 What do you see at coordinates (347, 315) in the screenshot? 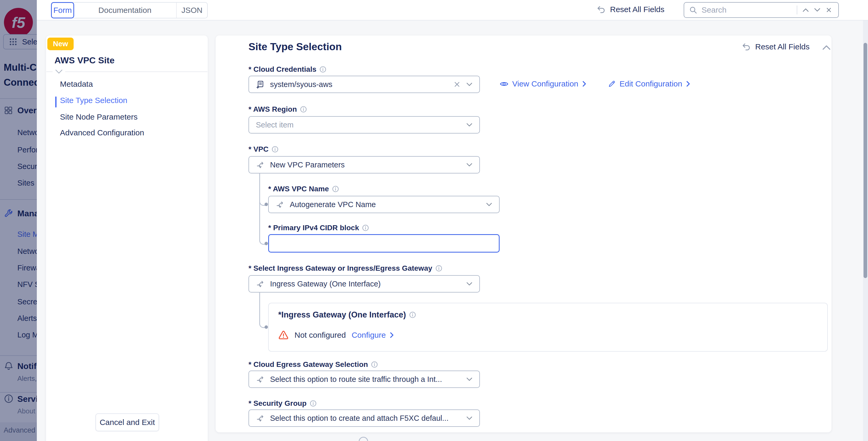
I see `ingress-card-title-row: *Ingress Gateway (One Interface)` at bounding box center [347, 315].